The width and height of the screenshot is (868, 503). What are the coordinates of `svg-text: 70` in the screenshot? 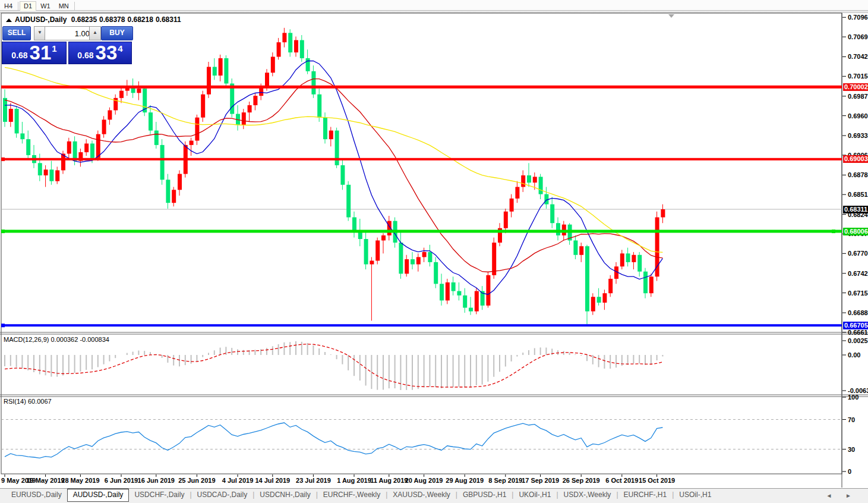 It's located at (851, 420).